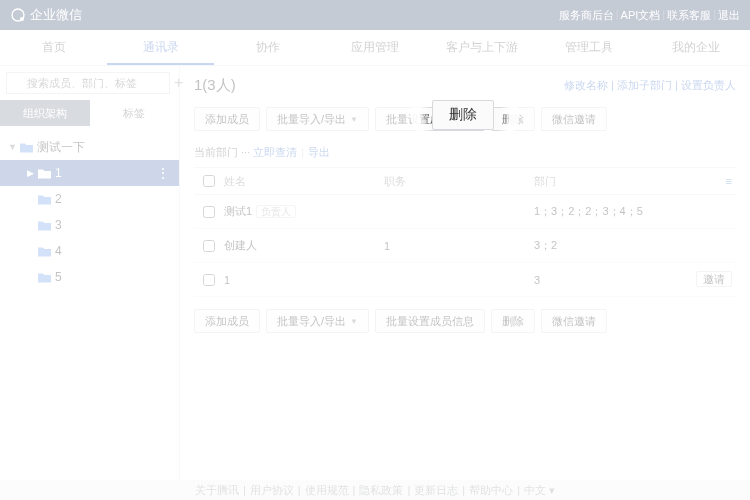  What do you see at coordinates (217, 490) in the screenshot?
I see `footer-about: 关于腾讯` at bounding box center [217, 490].